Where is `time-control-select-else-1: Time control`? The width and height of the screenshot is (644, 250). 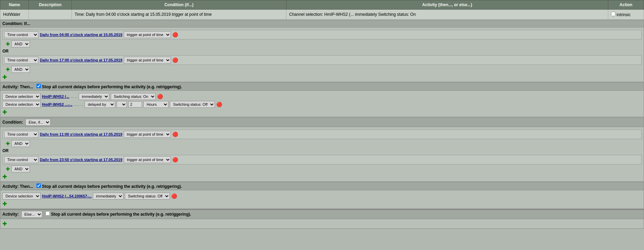
time-control-select-else-1: Time control is located at coordinates (21, 134).